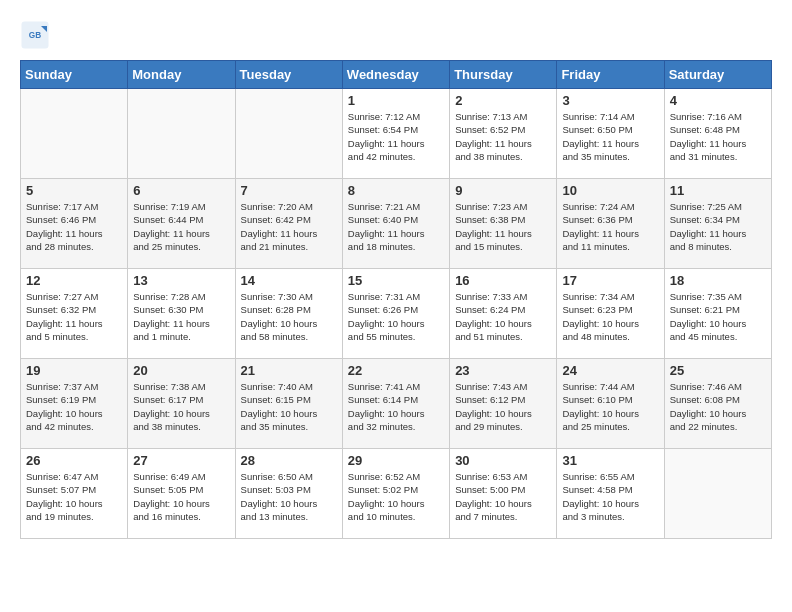 Image resolution: width=792 pixels, height=612 pixels. What do you see at coordinates (74, 75) in the screenshot?
I see `column-header-sunday: Sunday` at bounding box center [74, 75].